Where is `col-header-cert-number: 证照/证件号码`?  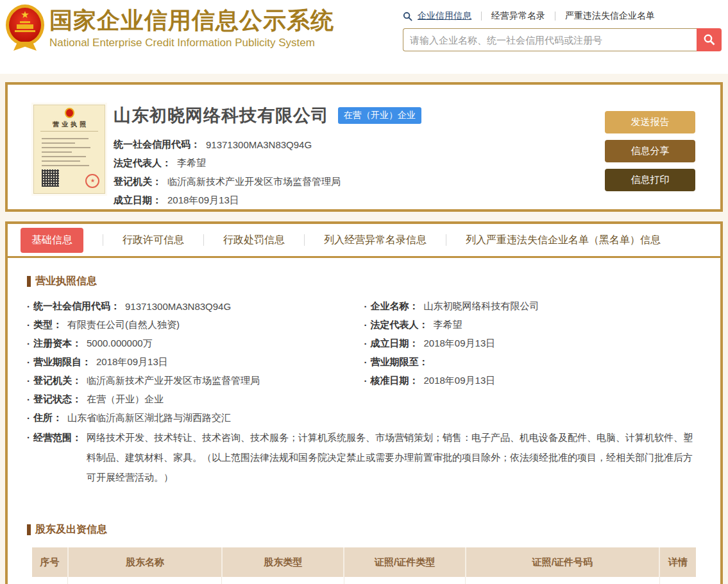
col-header-cert-number: 证照/证件号码 is located at coordinates (563, 562).